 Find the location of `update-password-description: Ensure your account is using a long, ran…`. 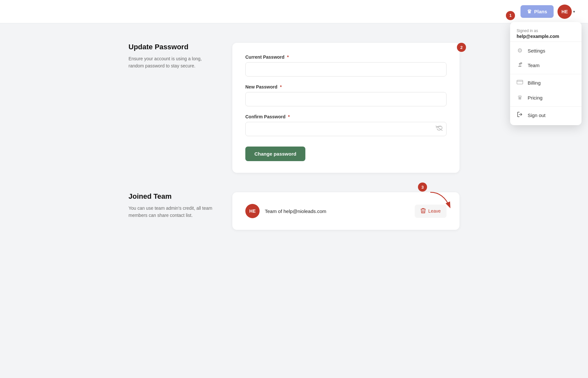

update-password-description: Ensure your account is using a long, ran… is located at coordinates (171, 62).